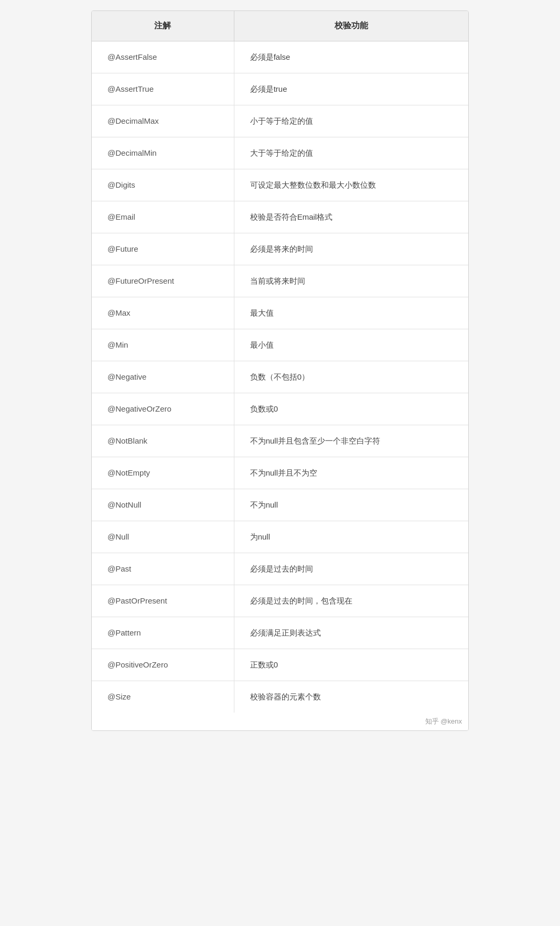 The height and width of the screenshot is (926, 560). Describe the element at coordinates (351, 281) in the screenshot. I see `description-cell: 当前或将来时间` at that location.